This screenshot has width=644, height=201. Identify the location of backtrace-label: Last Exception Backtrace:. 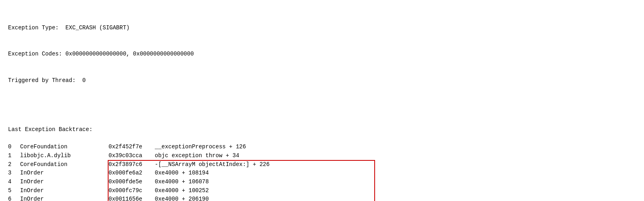
(322, 130).